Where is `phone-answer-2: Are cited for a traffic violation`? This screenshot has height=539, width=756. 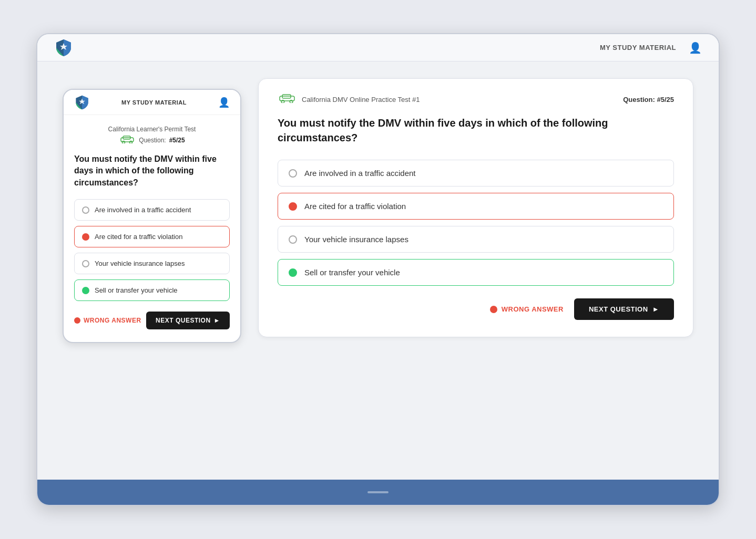 phone-answer-2: Are cited for a traffic violation is located at coordinates (152, 236).